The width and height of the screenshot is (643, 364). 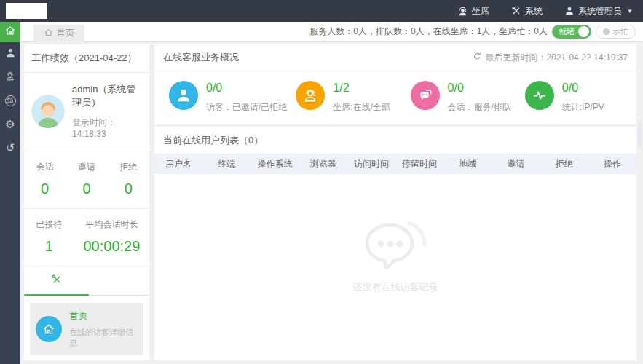 What do you see at coordinates (574, 98) in the screenshot?
I see `stat-card-traffic: 0/0 统计:IP/PV` at bounding box center [574, 98].